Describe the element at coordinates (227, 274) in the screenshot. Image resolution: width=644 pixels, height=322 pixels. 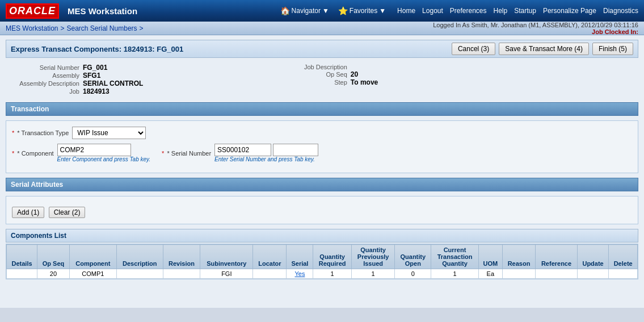
I see `cell-subinventory: FGI` at that location.